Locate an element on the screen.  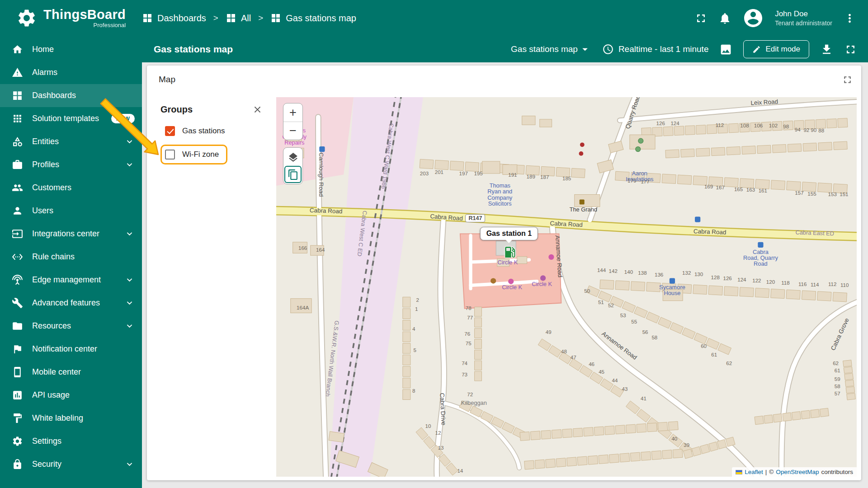
thingsboard-logo: ThingsBoard Professional is located at coordinates (68, 18).